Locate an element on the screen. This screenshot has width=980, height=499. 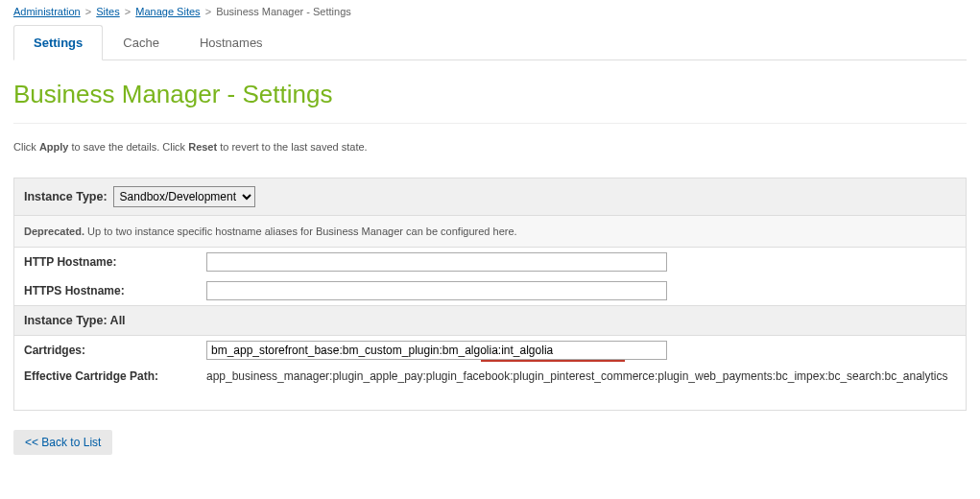
page-title: Business Manager - Settings is located at coordinates (490, 102).